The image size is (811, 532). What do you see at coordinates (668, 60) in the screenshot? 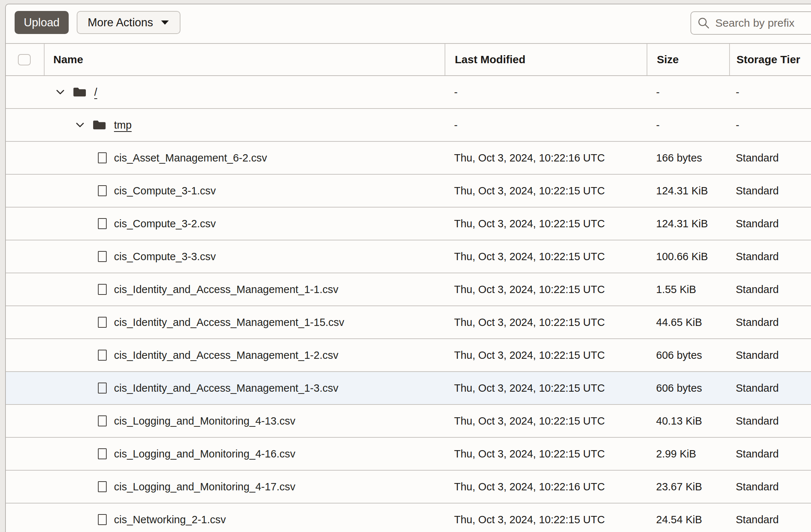
I see `column-header-size-label: Size` at bounding box center [668, 60].